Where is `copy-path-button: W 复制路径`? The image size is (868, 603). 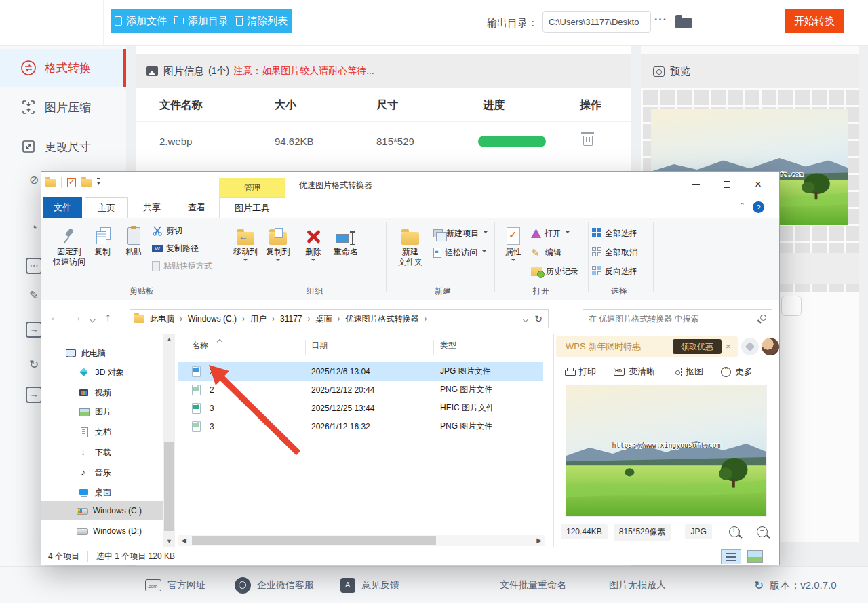
copy-path-button: W 复制路径 is located at coordinates (175, 248).